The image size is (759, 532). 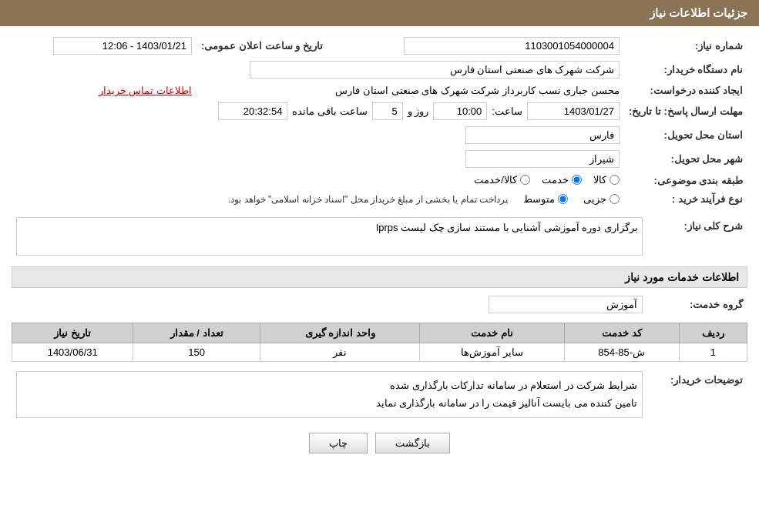 I want to click on col-quantity: تعداد / مقدار, so click(x=197, y=333).